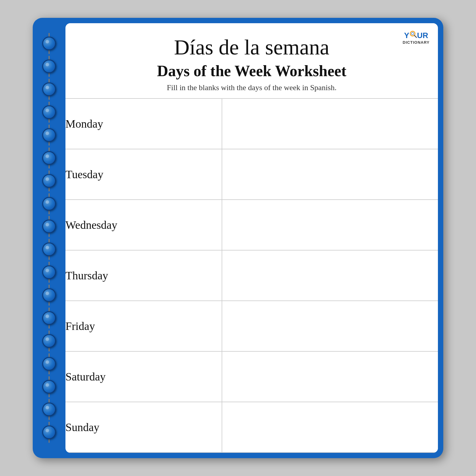 The height and width of the screenshot is (476, 476). I want to click on day-english-label: Tuesday, so click(144, 174).